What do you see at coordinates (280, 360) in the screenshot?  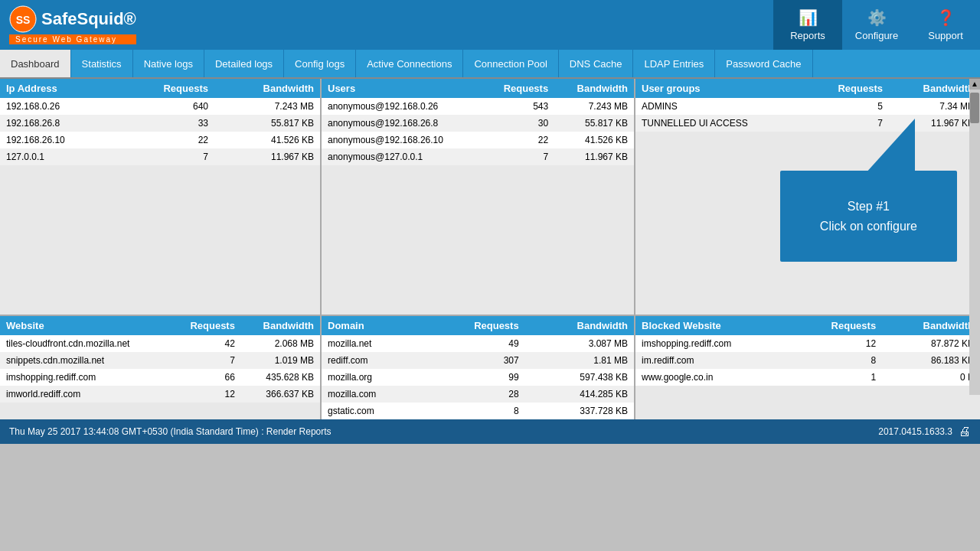 I see `website-bandwidth: 1.019 MB` at bounding box center [280, 360].